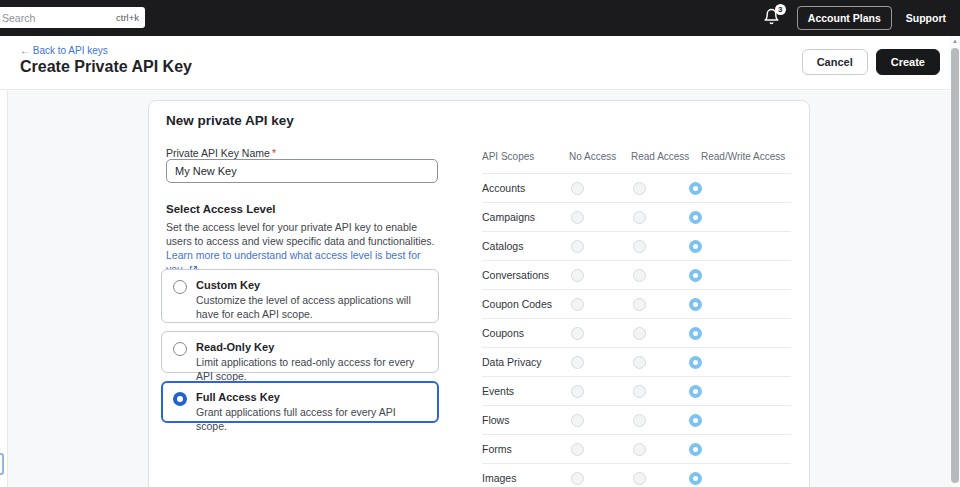 Image resolution: width=960 pixels, height=487 pixels. What do you see at coordinates (300, 402) in the screenshot?
I see `access-option-full-access-key: Full Access Key Grant applications full …` at bounding box center [300, 402].